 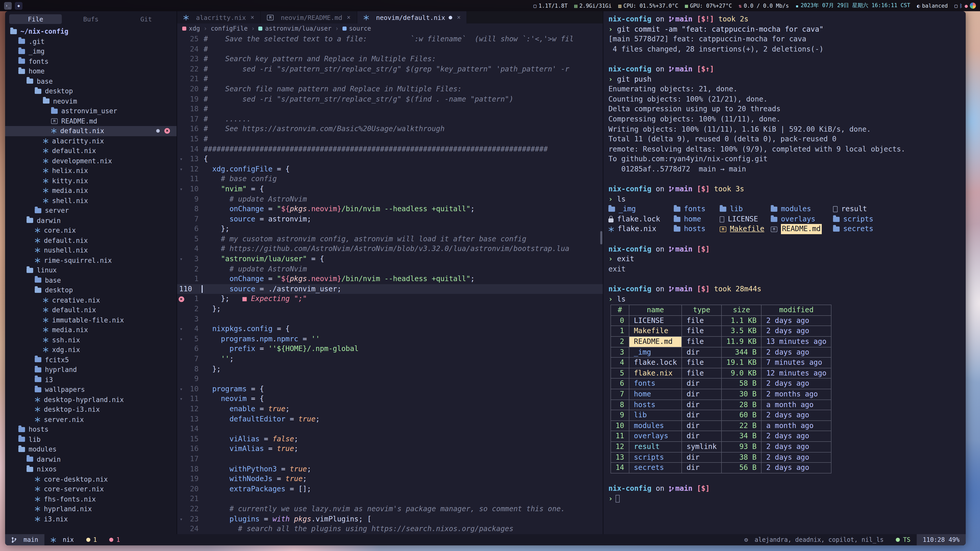 What do you see at coordinates (390, 189) in the screenshot?
I see `code-line: ▾10 "nvim" = {` at bounding box center [390, 189].